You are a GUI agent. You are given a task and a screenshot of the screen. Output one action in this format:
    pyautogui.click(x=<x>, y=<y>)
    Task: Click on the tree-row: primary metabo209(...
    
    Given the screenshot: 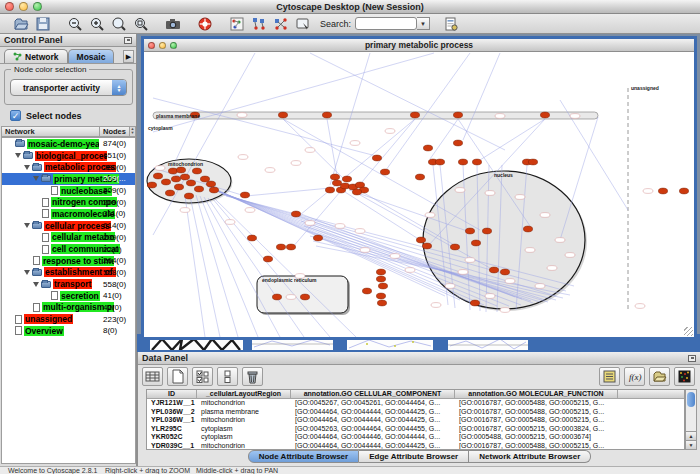 What is the action you would take?
    pyautogui.click(x=68, y=179)
    